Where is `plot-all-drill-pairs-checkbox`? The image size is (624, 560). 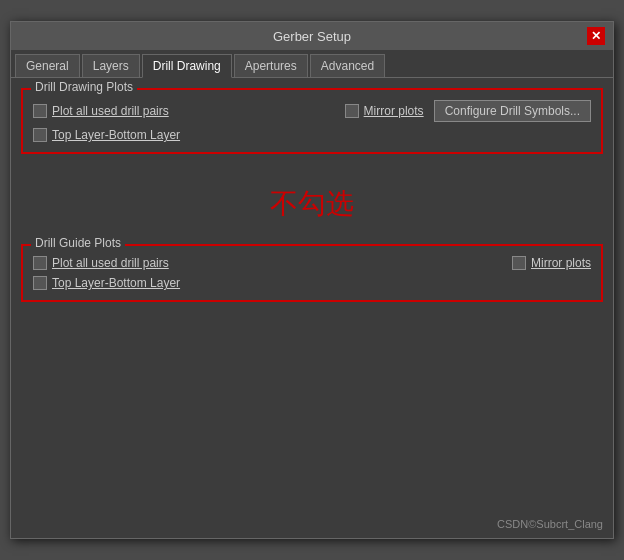 plot-all-drill-pairs-checkbox is located at coordinates (40, 111).